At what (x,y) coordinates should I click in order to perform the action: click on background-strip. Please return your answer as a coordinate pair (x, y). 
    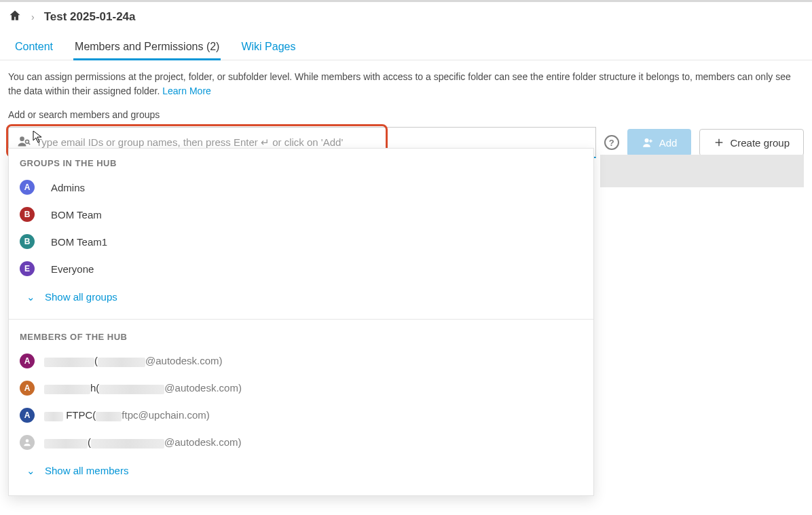
    Looking at the image, I should click on (702, 171).